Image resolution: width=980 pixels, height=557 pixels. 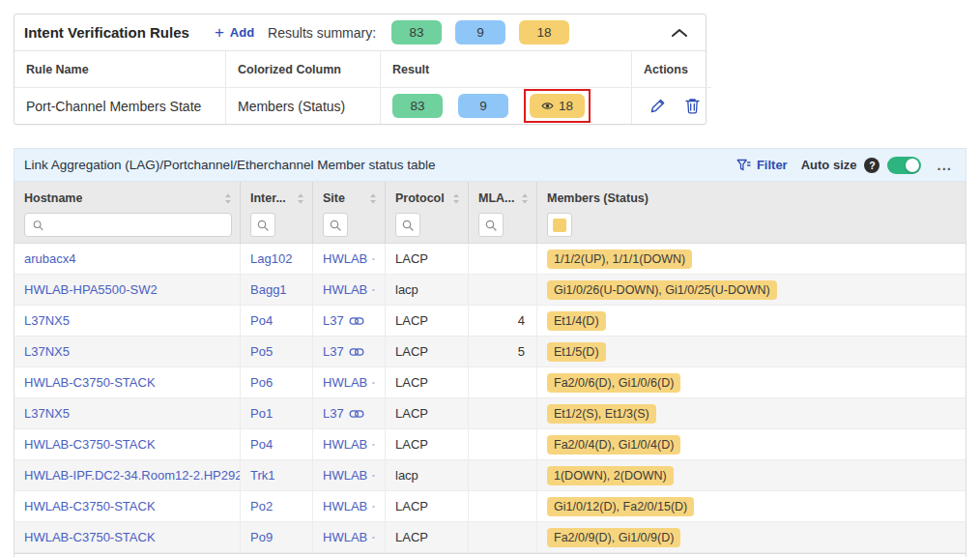 What do you see at coordinates (334, 198) in the screenshot?
I see `column-label: Site` at bounding box center [334, 198].